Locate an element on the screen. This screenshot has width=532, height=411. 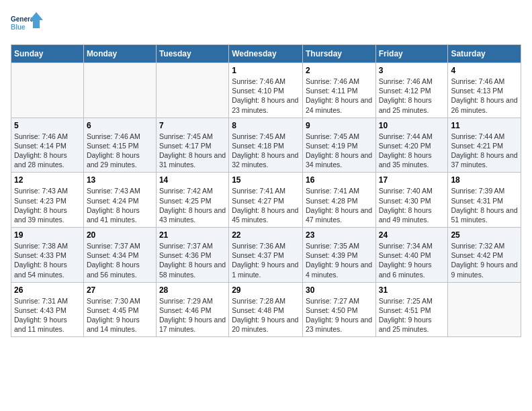
weekday-header: Tuesday is located at coordinates (192, 54).